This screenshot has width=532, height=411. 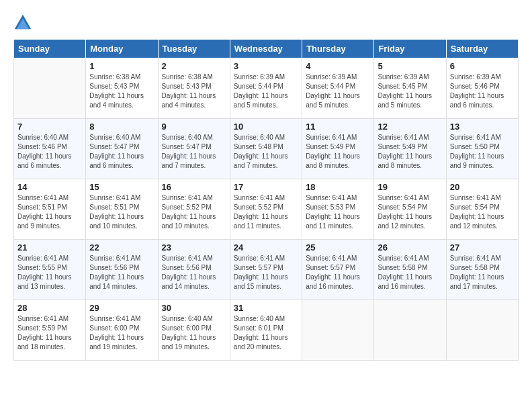 I want to click on calendar-day-cell: 16Sunrise: 6:41 AM Sunset: 5:52 PM Dayli…, so click(x=193, y=210).